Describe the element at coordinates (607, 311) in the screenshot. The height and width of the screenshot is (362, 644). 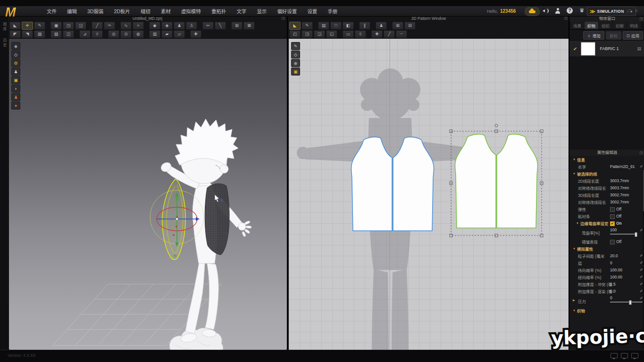
I see `section-fabric: ▼织物` at that location.